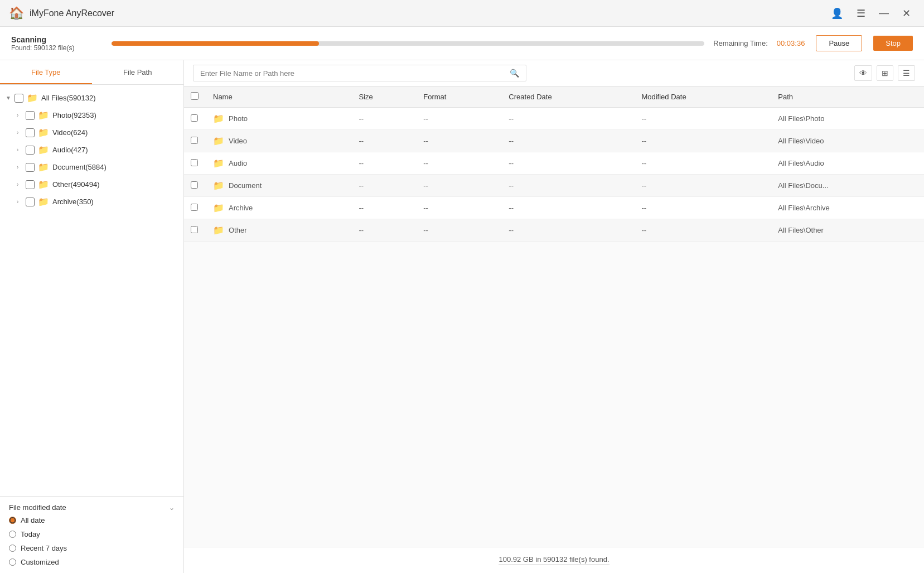 This screenshot has height=573, width=924. Describe the element at coordinates (238, 230) in the screenshot. I see `row-name: Other` at that location.